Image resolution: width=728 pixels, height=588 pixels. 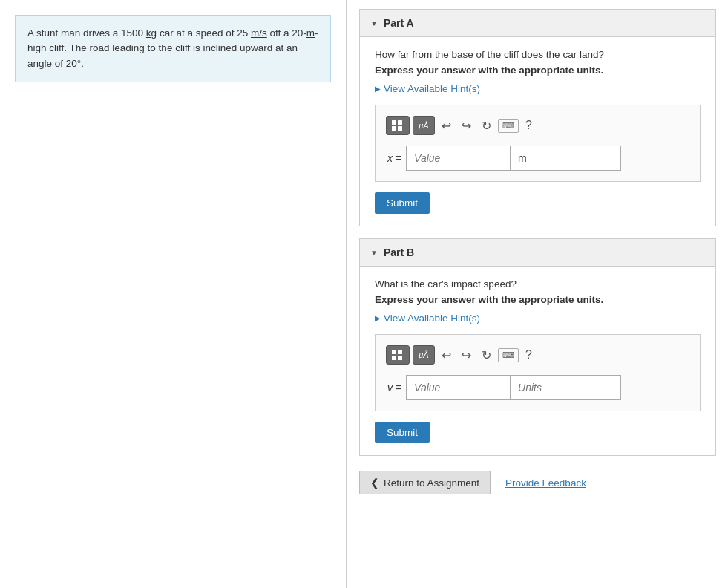 What do you see at coordinates (487, 355) in the screenshot?
I see `part-b-reset-button: ↻` at bounding box center [487, 355].